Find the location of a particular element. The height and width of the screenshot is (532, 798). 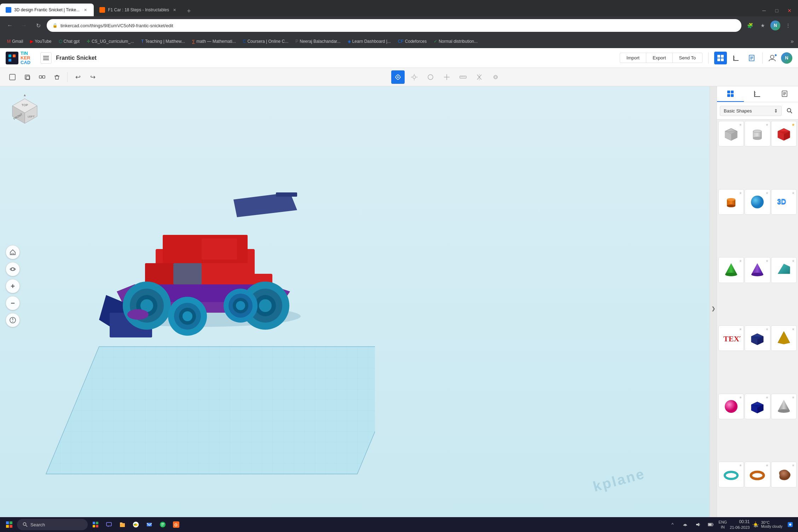

import-button: Import is located at coordinates (633, 58).